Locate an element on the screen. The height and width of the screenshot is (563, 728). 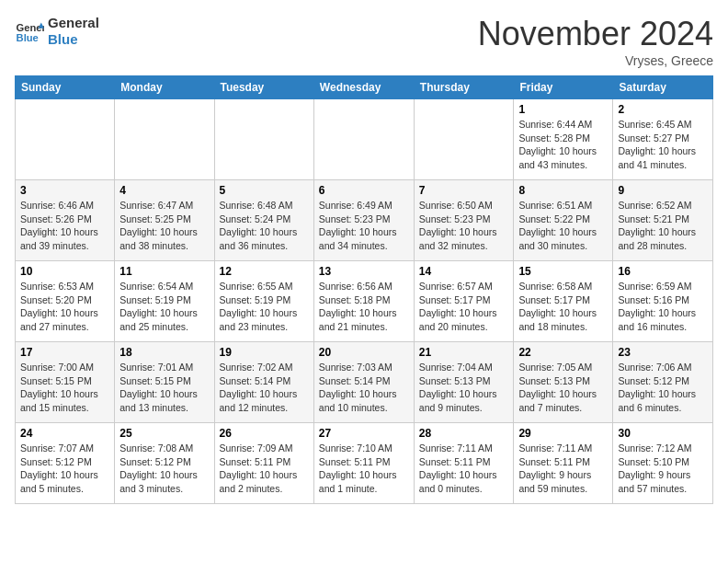
day-info: Sunrise: 6:58 AMSunset: 5:17 PMDaylight:… is located at coordinates (563, 307).